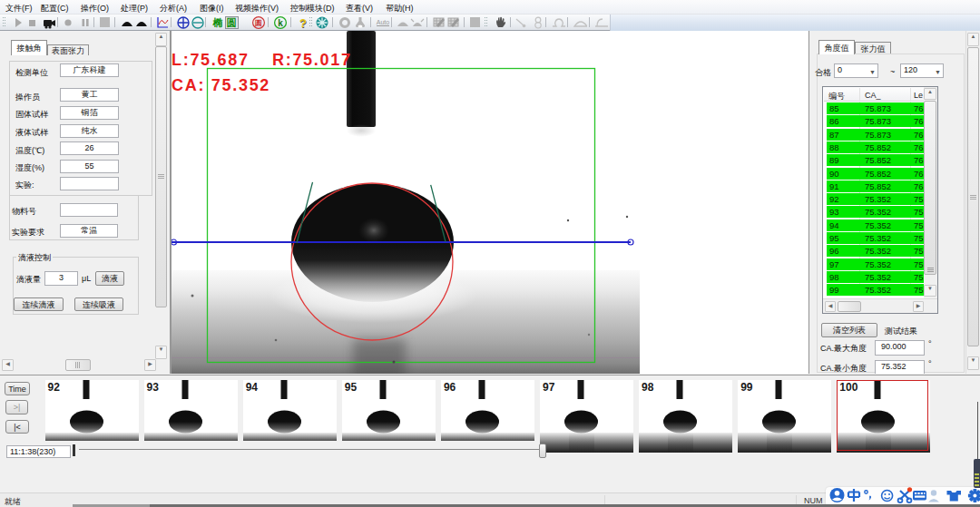  What do you see at coordinates (259, 24) in the screenshot?
I see `svg-text: 圆` at bounding box center [259, 24].